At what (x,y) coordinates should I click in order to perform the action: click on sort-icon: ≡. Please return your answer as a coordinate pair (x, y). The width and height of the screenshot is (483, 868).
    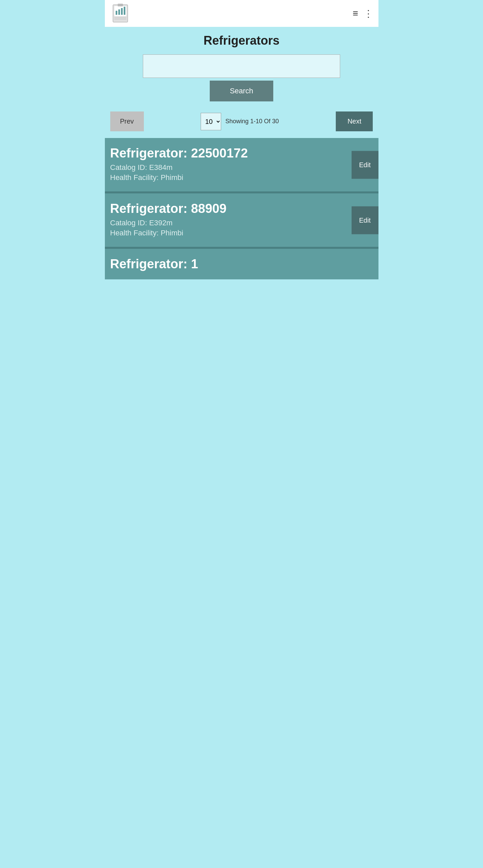
    Looking at the image, I should click on (355, 13).